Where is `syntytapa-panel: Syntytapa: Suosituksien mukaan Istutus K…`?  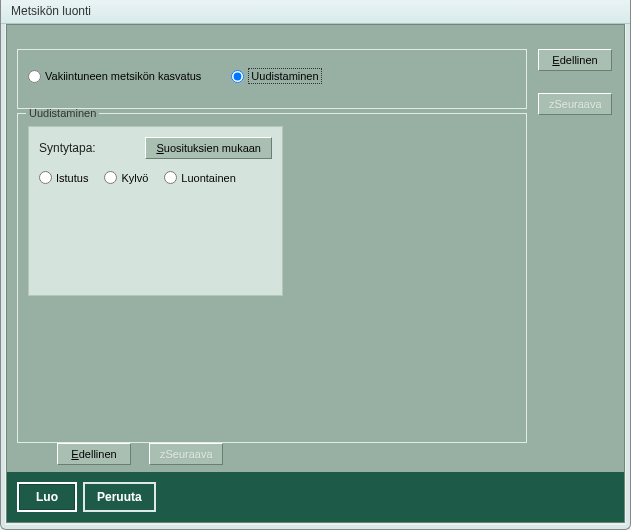 syntytapa-panel: Syntytapa: Suosituksien mukaan Istutus K… is located at coordinates (156, 211).